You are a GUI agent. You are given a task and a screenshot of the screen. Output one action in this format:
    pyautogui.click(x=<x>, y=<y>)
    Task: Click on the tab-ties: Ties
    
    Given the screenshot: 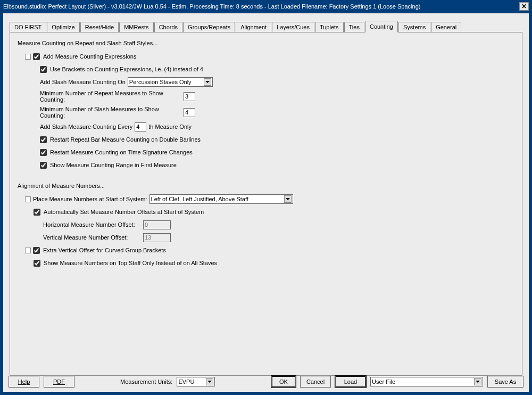 What is the action you would take?
    pyautogui.click(x=354, y=27)
    